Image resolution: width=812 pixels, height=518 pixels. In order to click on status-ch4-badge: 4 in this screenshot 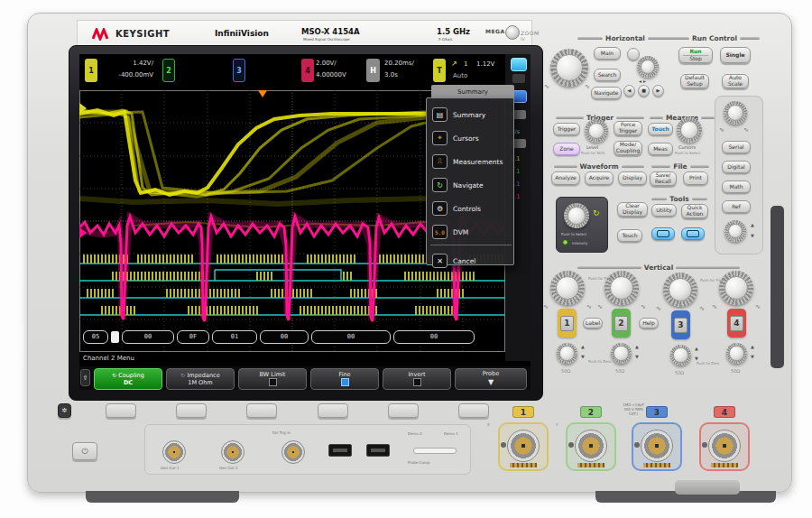, I will do `click(308, 70)`.